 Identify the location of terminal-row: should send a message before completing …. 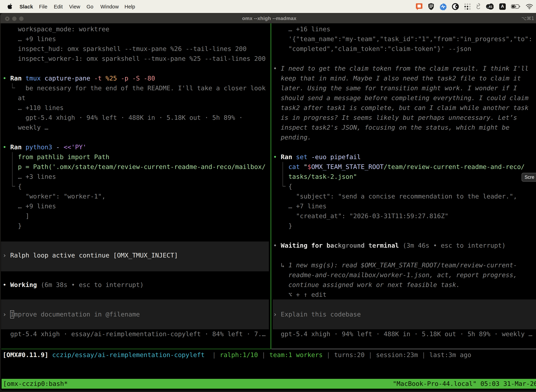
(268, 98).